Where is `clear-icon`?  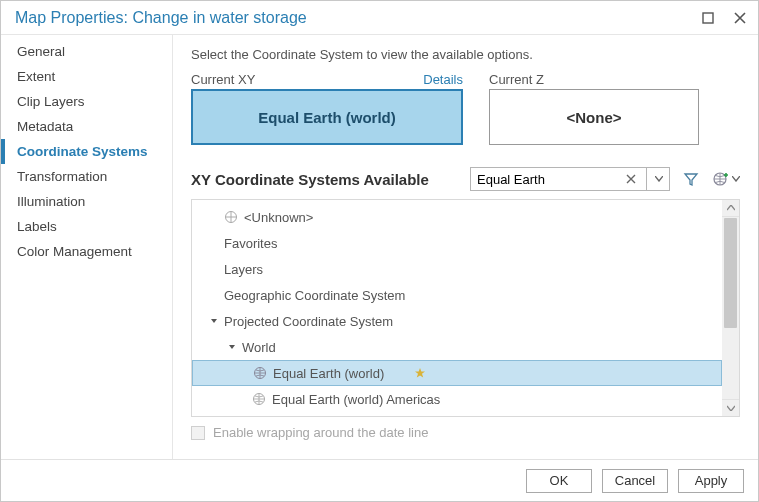 clear-icon is located at coordinates (631, 179).